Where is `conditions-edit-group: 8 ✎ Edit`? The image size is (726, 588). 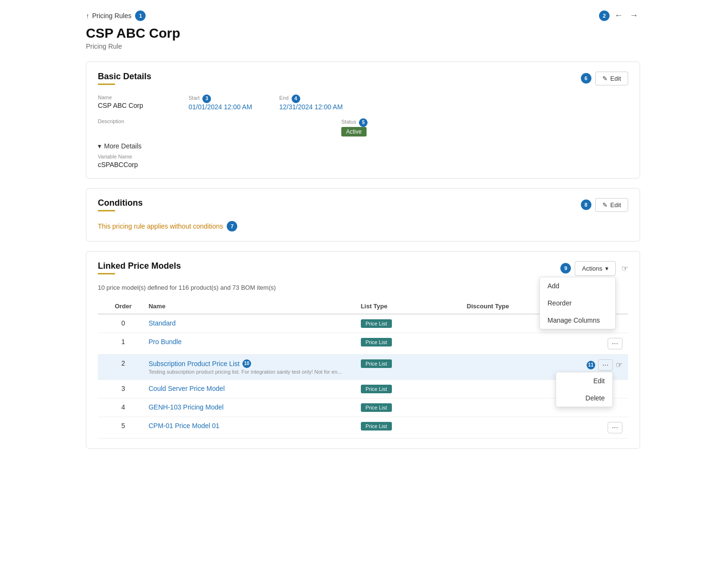
conditions-edit-group: 8 ✎ Edit is located at coordinates (604, 205).